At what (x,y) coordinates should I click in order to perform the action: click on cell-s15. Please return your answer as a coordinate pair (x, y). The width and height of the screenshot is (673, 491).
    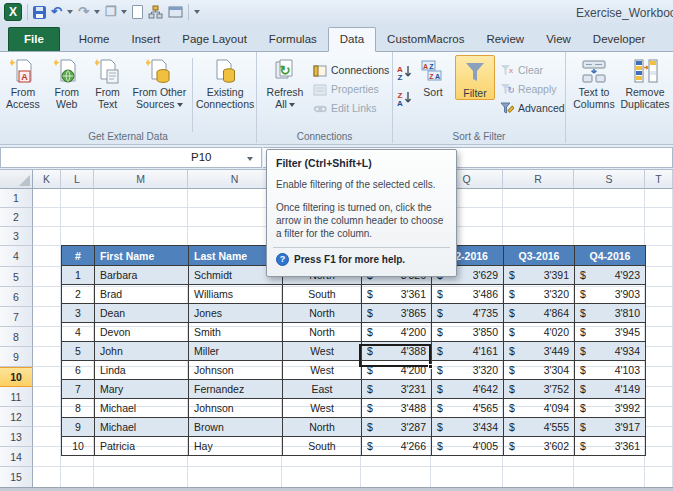
    Looking at the image, I should click on (610, 478).